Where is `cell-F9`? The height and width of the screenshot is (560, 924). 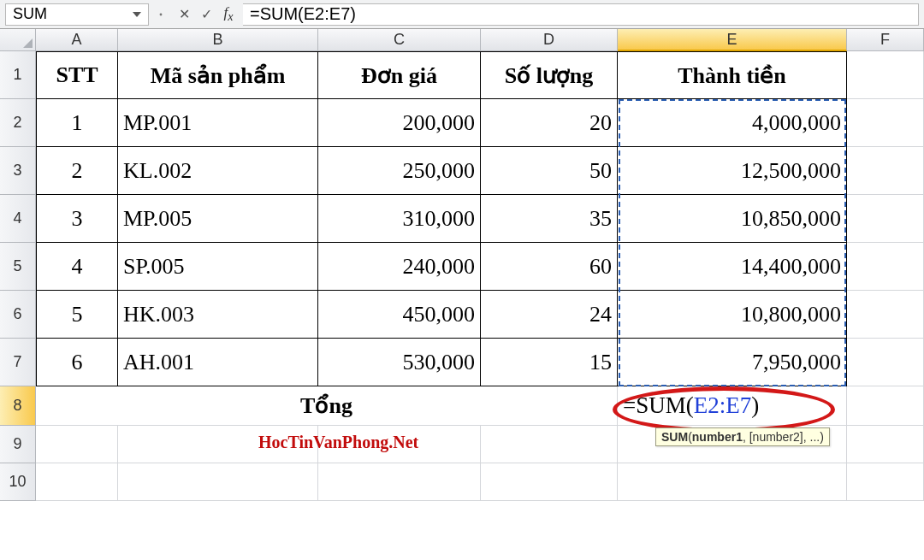
cell-F9 is located at coordinates (886, 445).